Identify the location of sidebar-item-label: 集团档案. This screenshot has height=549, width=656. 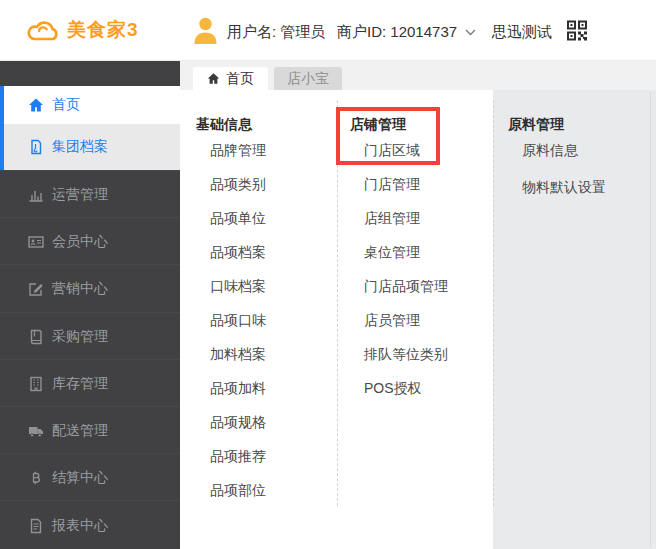
(80, 147).